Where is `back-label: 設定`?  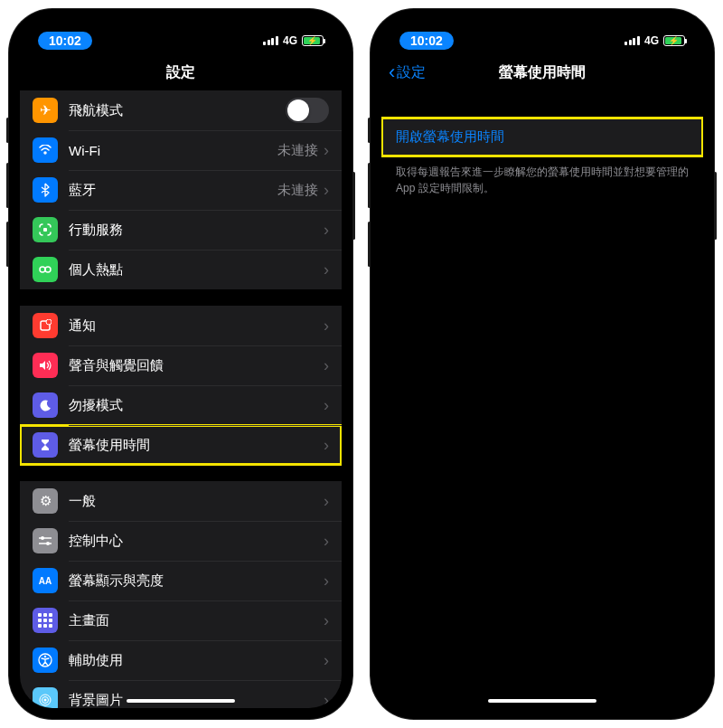 back-label: 設定 is located at coordinates (411, 72).